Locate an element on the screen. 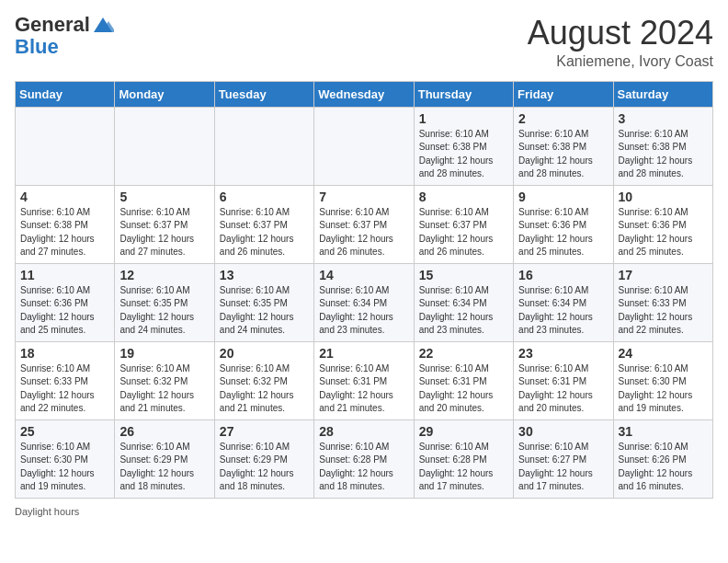 The height and width of the screenshot is (563, 728). calendar-cell: 16Sunrise: 6:10 AM Sunset: 6:34 PM Dayli… is located at coordinates (563, 302).